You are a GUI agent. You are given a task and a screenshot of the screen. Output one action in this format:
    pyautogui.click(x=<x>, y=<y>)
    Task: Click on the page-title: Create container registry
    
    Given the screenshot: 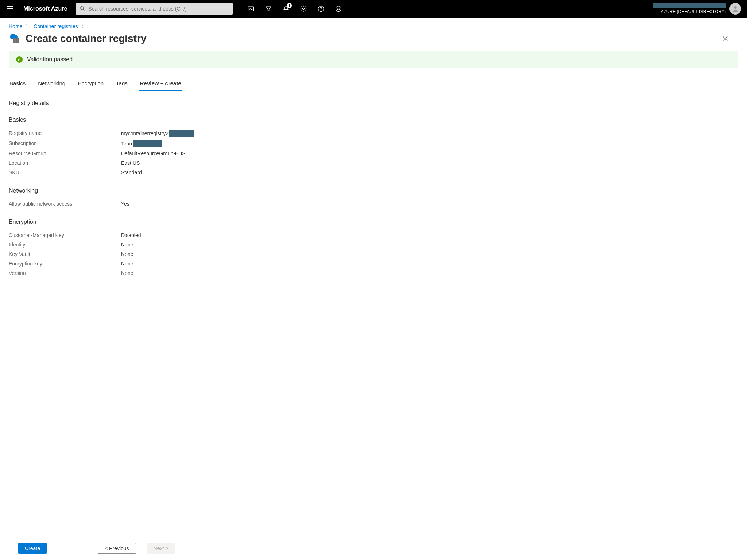 What is the action you would take?
    pyautogui.click(x=86, y=39)
    